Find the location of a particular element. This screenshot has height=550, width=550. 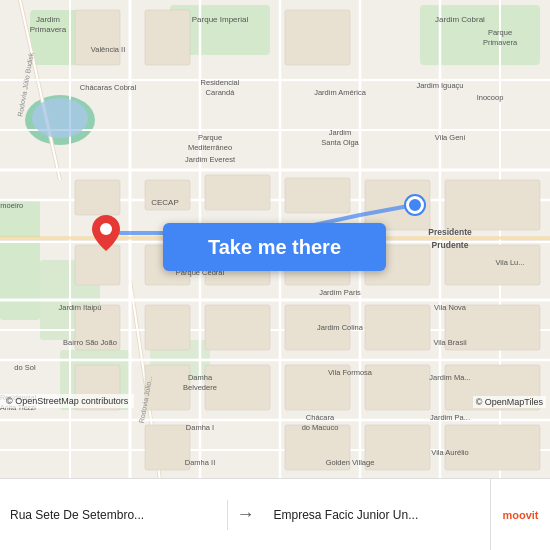

svg-text: Santa Olga is located at coordinates (340, 142).